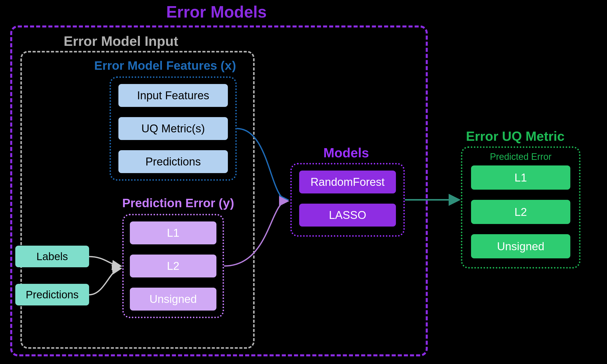 Image resolution: width=607 pixels, height=364 pixels. I want to click on error-model-features-title-suffix: ), so click(234, 66).